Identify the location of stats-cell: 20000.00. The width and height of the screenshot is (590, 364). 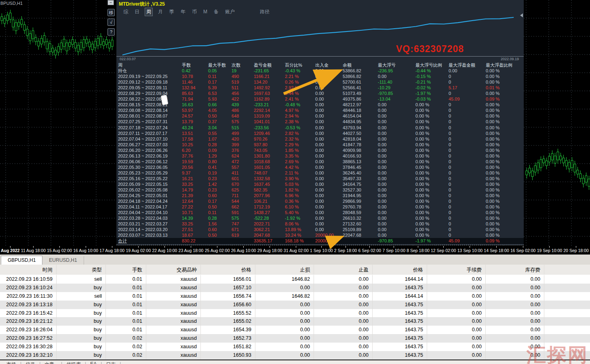
(329, 241).